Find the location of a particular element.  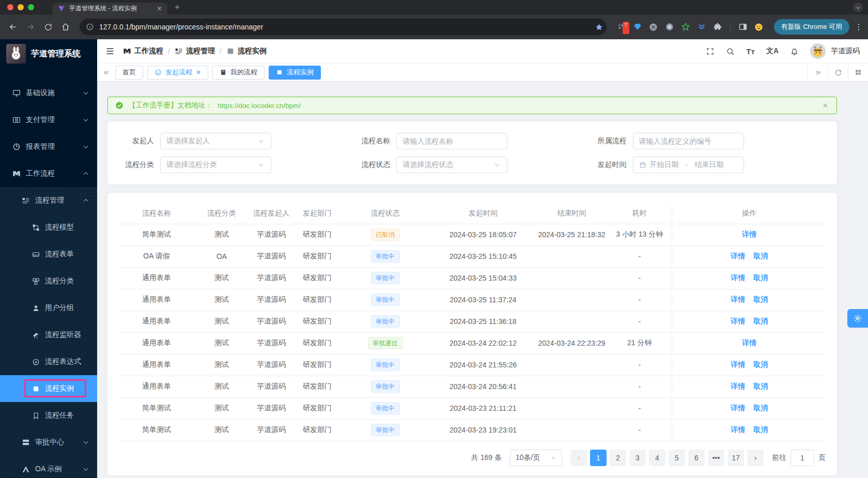

category-select: 请选择流程分类 is located at coordinates (216, 165).